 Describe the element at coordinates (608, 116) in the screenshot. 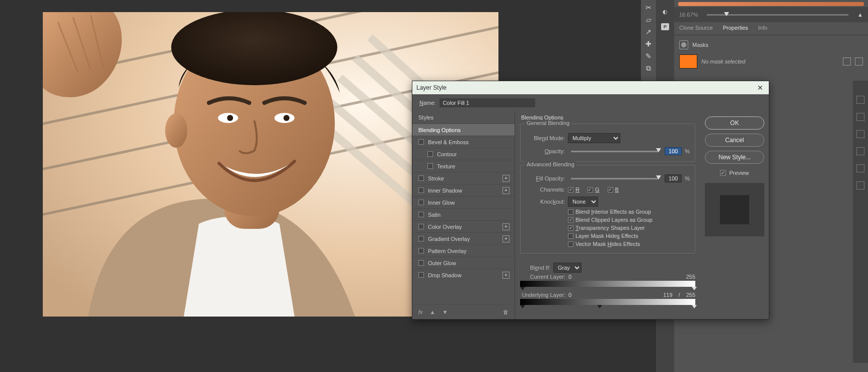

I see `options-title: Blending Options` at that location.